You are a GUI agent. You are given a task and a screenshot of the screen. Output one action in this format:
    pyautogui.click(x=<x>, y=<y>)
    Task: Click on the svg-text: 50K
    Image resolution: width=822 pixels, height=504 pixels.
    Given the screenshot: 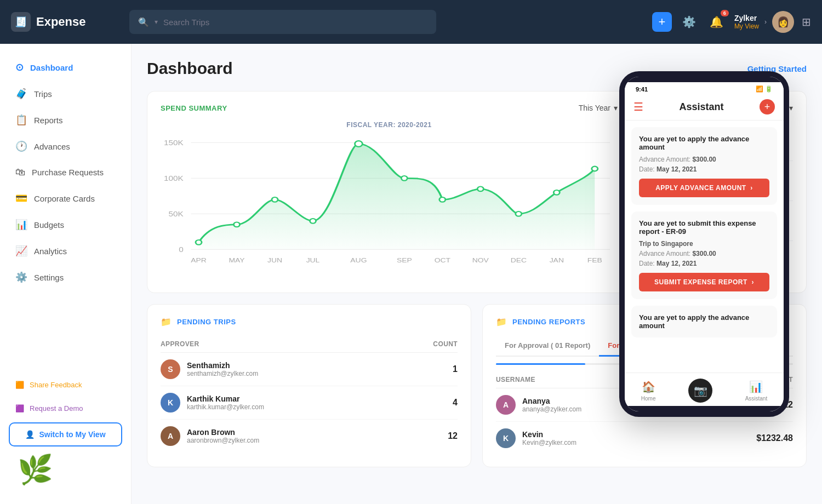 What is the action you would take?
    pyautogui.click(x=176, y=214)
    